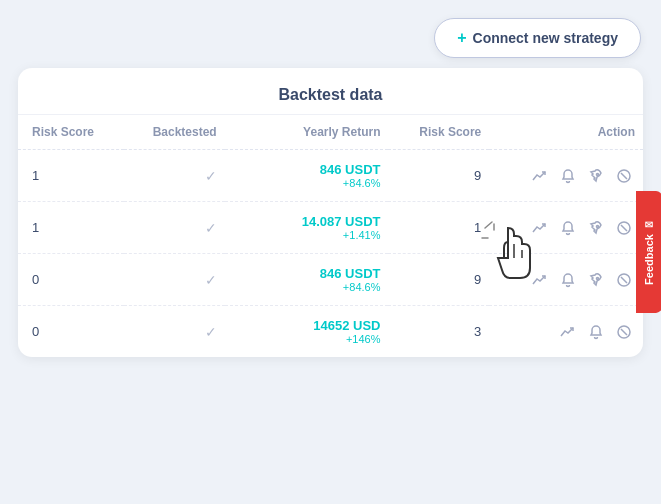  What do you see at coordinates (307, 332) in the screenshot?
I see `yearly-return-cell: 14652 USD +146%` at bounding box center [307, 332].